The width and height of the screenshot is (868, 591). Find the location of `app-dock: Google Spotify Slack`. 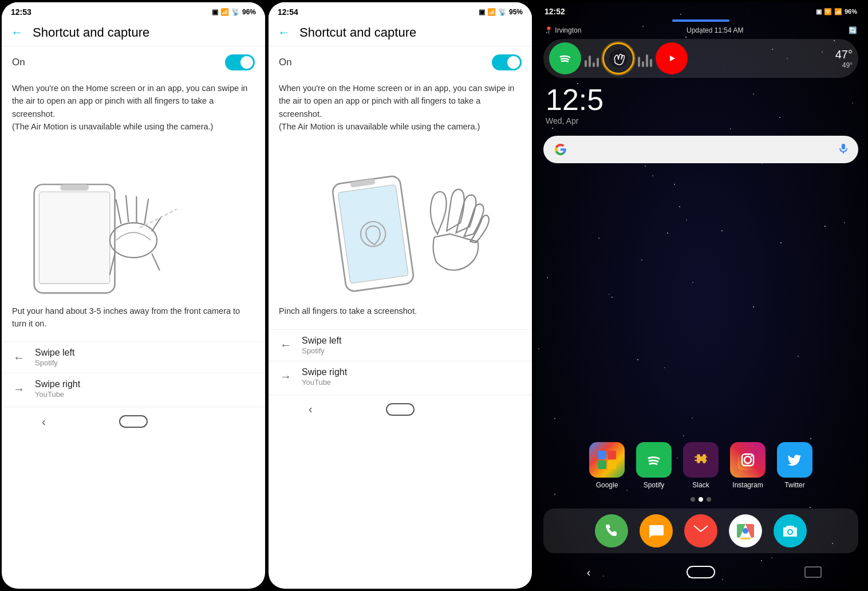

app-dock: Google Spotify Slack is located at coordinates (701, 466).